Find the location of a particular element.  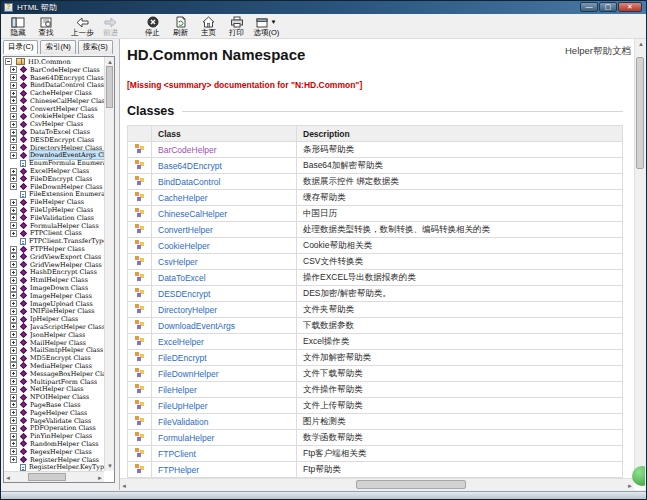

toc-tree-item: EnumFormula Enumeration is located at coordinates (54, 163).